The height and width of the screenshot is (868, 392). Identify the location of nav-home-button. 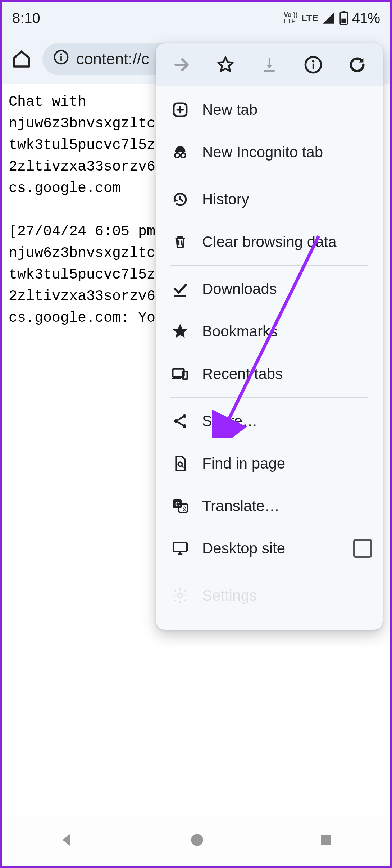
(197, 841).